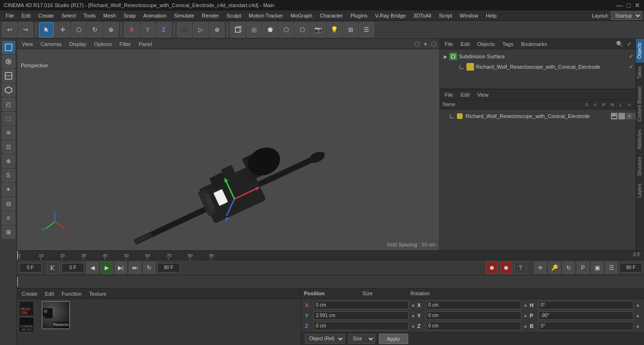 The image size is (644, 345). Describe the element at coordinates (640, 191) in the screenshot. I see `tab-layers: Layers` at that location.